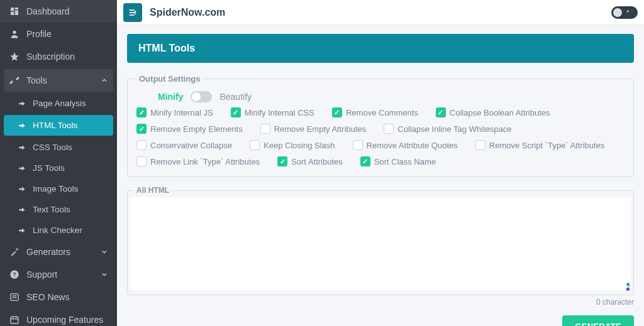 This screenshot has width=644, height=326. Describe the element at coordinates (380, 137) in the screenshot. I see `options-grid: Minify Internal JS Minify Internal CSS R…` at that location.